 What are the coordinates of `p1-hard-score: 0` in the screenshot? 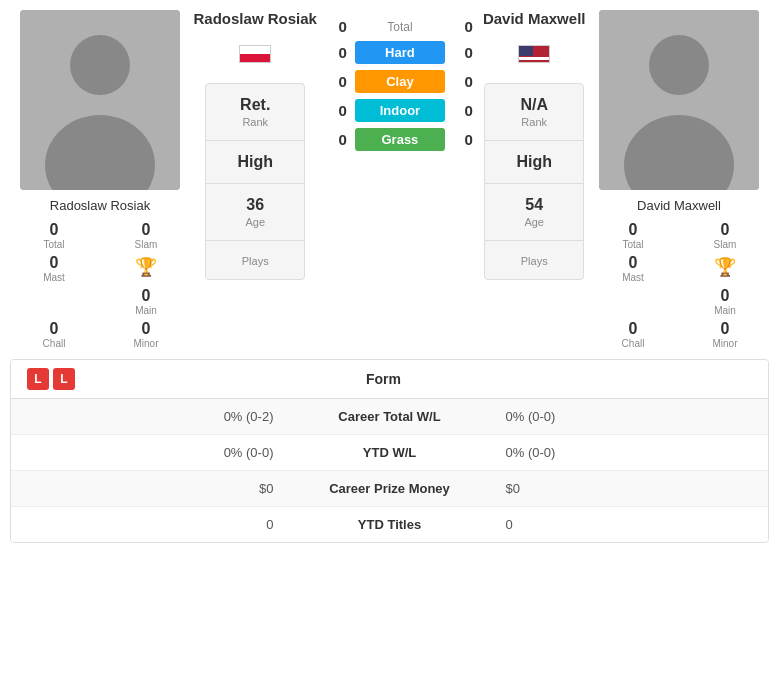 It's located at (337, 52).